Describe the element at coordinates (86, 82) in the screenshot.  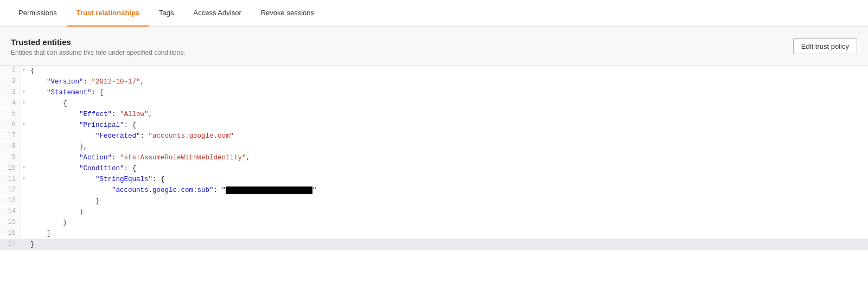
I see `line-content-2: "Version": "2012-10-17",` at that location.